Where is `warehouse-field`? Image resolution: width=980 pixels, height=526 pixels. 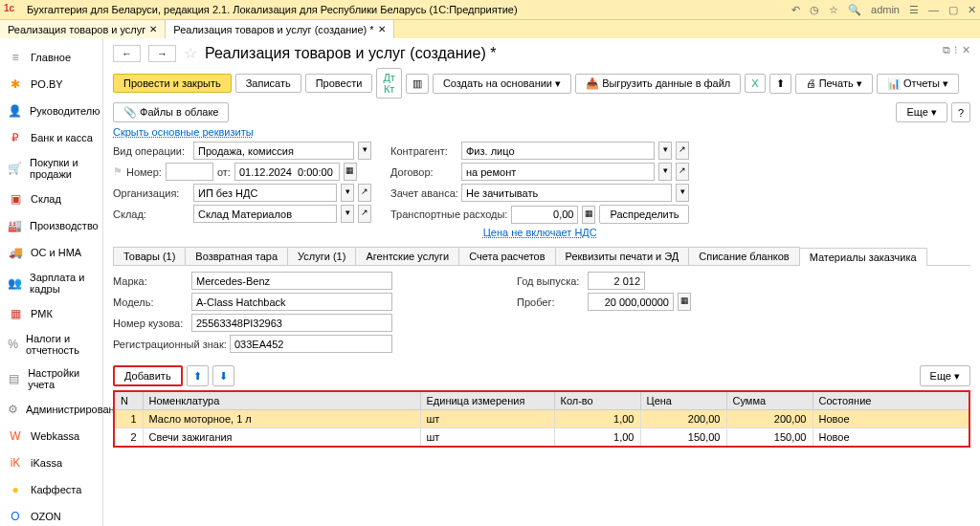 warehouse-field is located at coordinates (265, 214).